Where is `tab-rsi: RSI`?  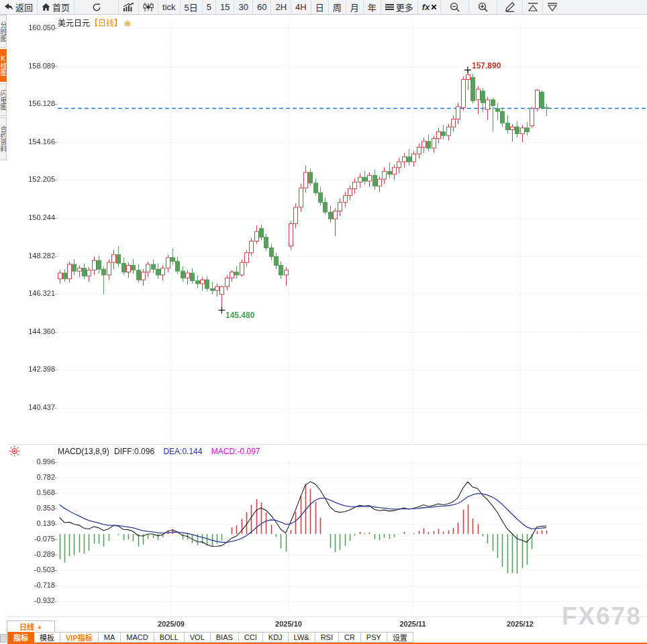
tab-rsi: RSI is located at coordinates (328, 637).